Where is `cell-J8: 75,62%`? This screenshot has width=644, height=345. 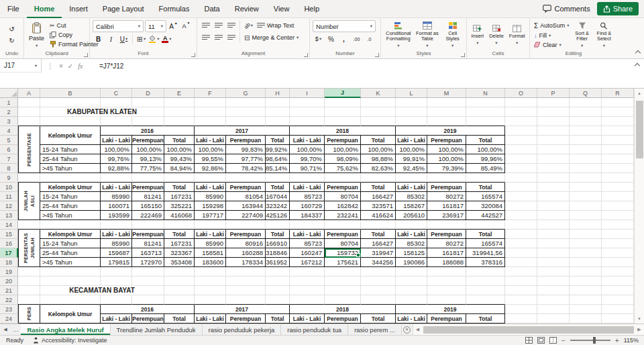
cell-J8: 75,62% is located at coordinates (343, 168).